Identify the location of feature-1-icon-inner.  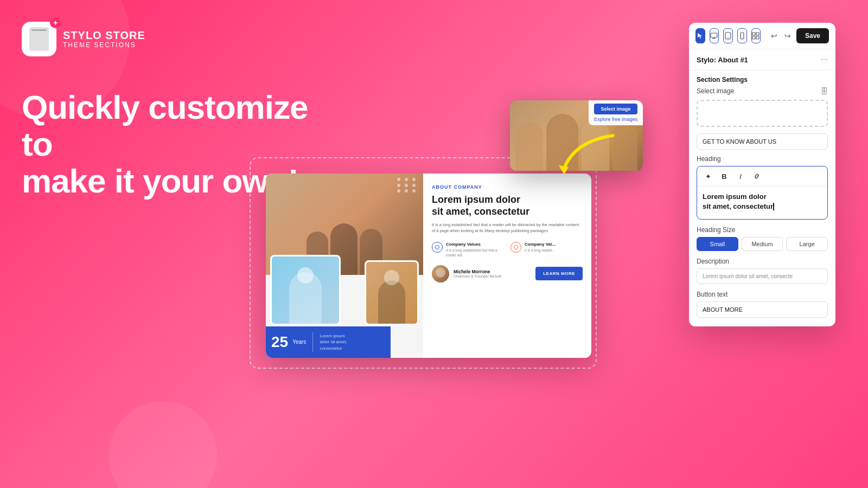
(437, 247).